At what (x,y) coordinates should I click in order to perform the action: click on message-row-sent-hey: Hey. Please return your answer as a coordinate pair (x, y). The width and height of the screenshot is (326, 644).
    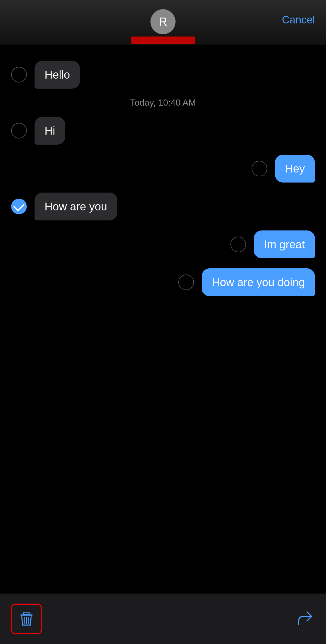
    Looking at the image, I should click on (163, 169).